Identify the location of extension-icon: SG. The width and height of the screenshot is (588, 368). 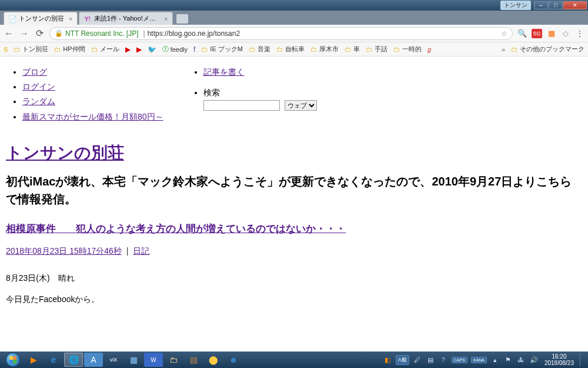
(537, 34).